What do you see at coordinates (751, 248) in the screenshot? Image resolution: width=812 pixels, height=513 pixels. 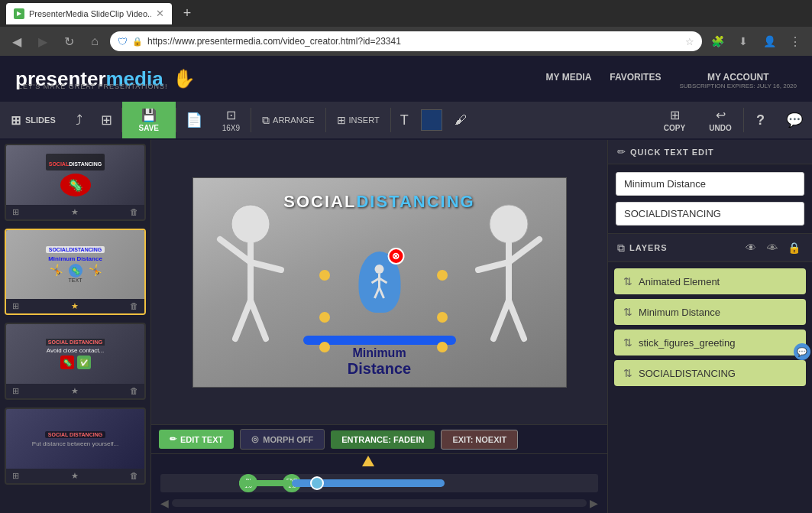 I see `layers-show-all-button: 👁` at bounding box center [751, 248].